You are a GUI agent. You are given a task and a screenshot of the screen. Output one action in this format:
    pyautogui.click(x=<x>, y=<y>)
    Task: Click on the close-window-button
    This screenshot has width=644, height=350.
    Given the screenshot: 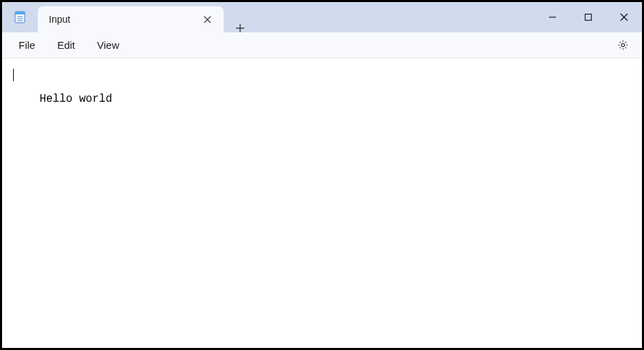 What is the action you would take?
    pyautogui.click(x=624, y=17)
    